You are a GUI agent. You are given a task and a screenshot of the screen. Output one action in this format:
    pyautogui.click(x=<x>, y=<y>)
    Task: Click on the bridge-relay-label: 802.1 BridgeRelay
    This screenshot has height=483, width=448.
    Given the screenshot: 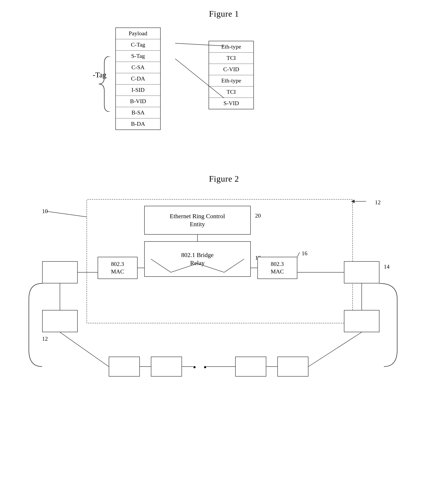 What is the action you would take?
    pyautogui.click(x=197, y=259)
    